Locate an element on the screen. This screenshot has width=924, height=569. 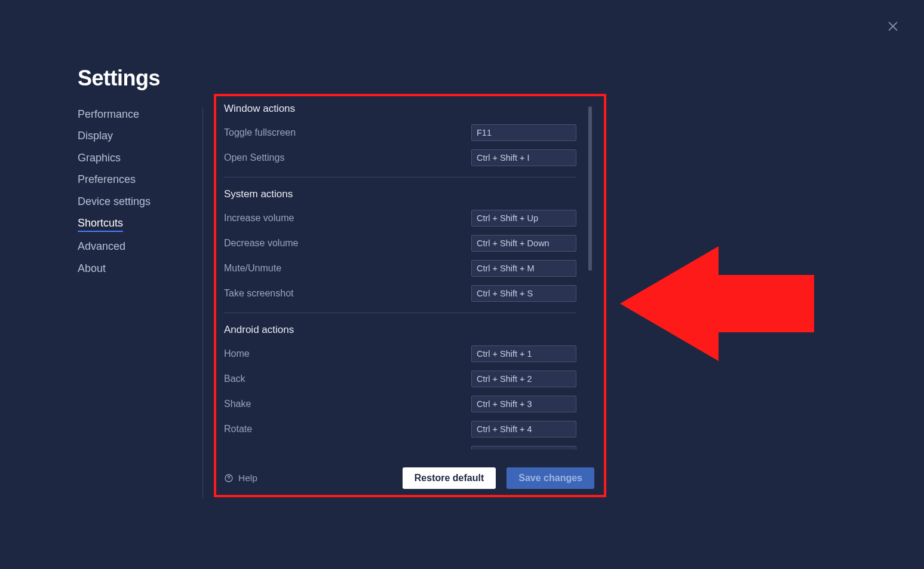
annotation-arrow is located at coordinates (717, 304).